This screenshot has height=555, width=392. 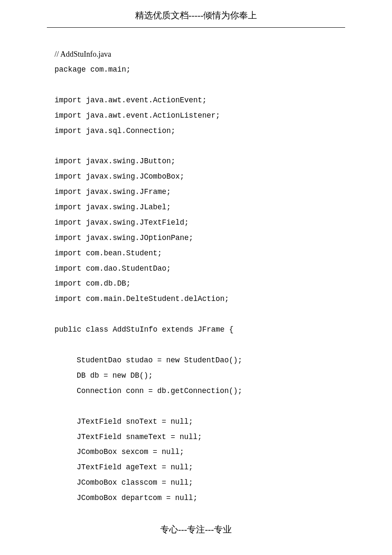 What do you see at coordinates (200, 70) in the screenshot?
I see `code-line: package com.main;` at bounding box center [200, 70].